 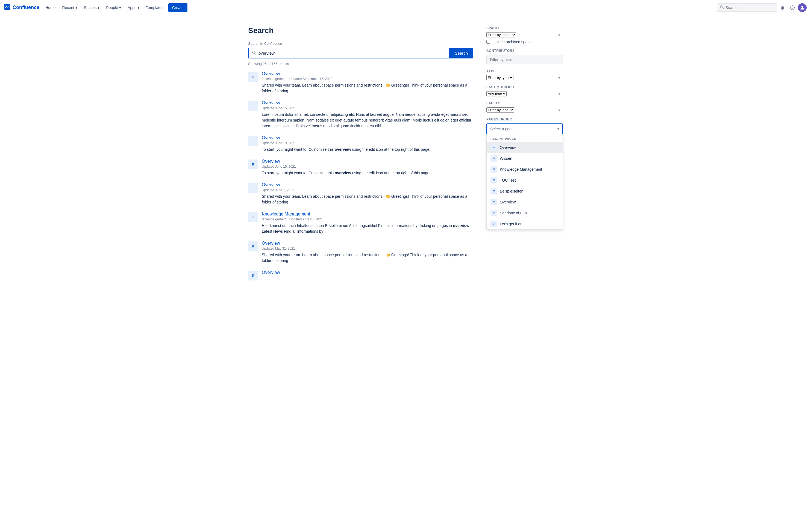 What do you see at coordinates (525, 78) in the screenshot?
I see `type-select-wrap: Filter by type` at bounding box center [525, 78].